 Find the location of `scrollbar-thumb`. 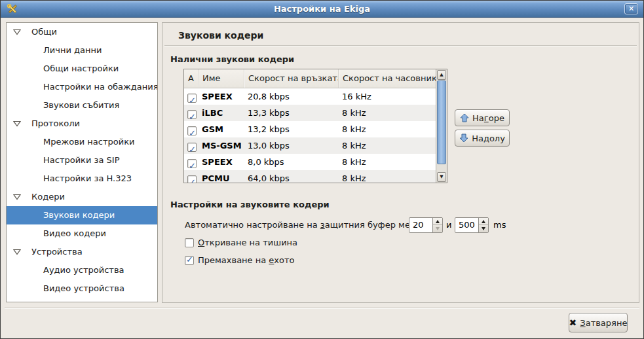

scrollbar-thumb is located at coordinates (442, 122).